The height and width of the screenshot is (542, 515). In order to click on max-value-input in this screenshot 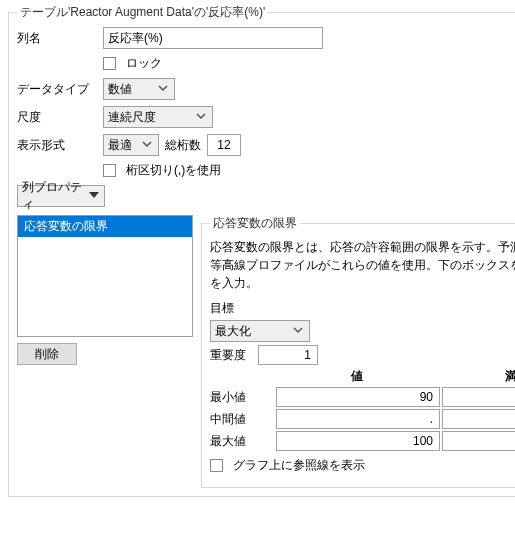, I will do `click(358, 441)`.